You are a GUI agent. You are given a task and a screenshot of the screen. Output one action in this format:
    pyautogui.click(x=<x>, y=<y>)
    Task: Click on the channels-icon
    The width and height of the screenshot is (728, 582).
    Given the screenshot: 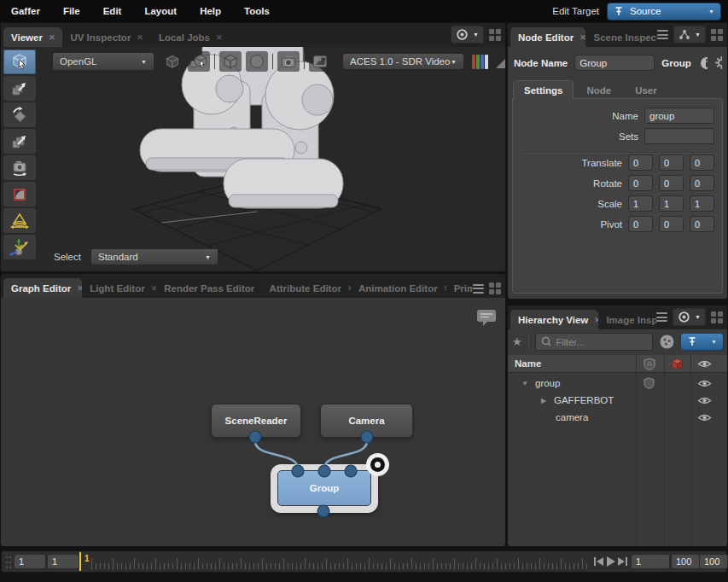 What is the action you would take?
    pyautogui.click(x=480, y=61)
    